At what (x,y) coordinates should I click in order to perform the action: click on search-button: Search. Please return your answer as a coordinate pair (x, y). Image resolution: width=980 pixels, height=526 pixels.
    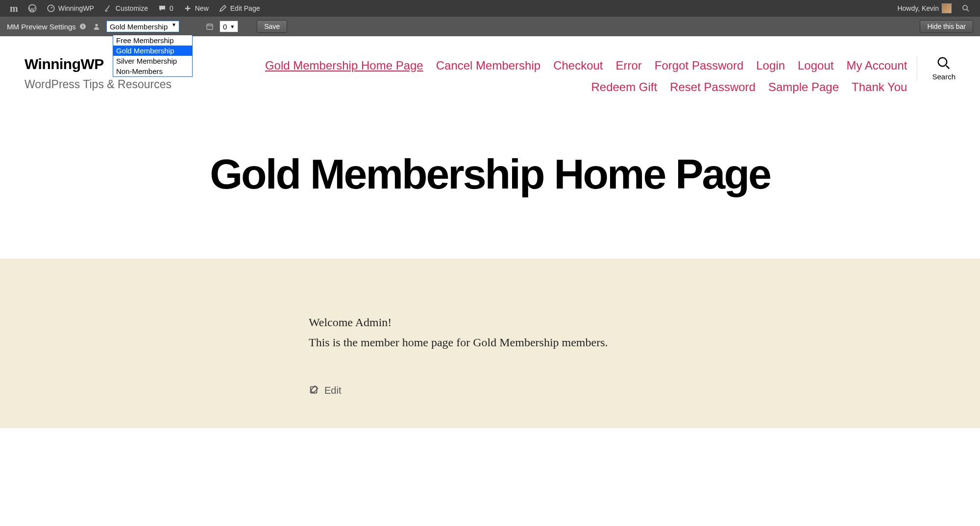
    Looking at the image, I should click on (936, 69).